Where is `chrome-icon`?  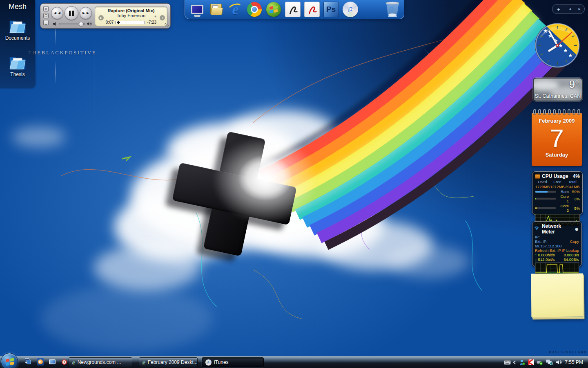
chrome-icon is located at coordinates (254, 9).